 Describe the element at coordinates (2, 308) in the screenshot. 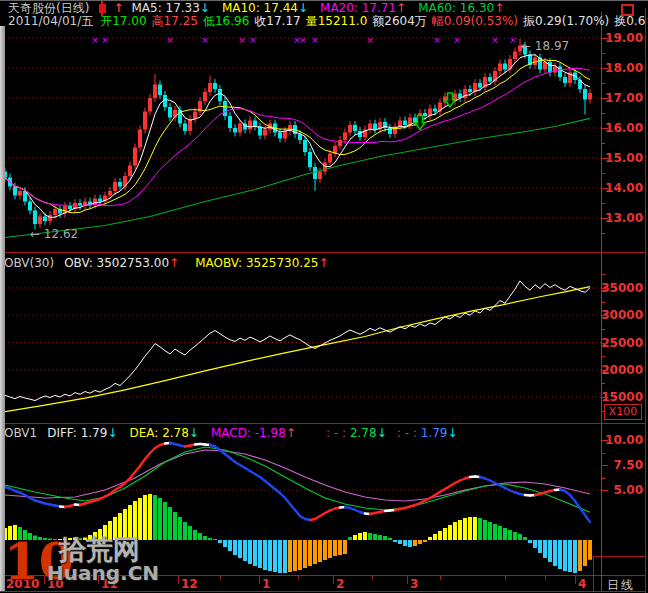

I see `left-scroll-strip` at that location.